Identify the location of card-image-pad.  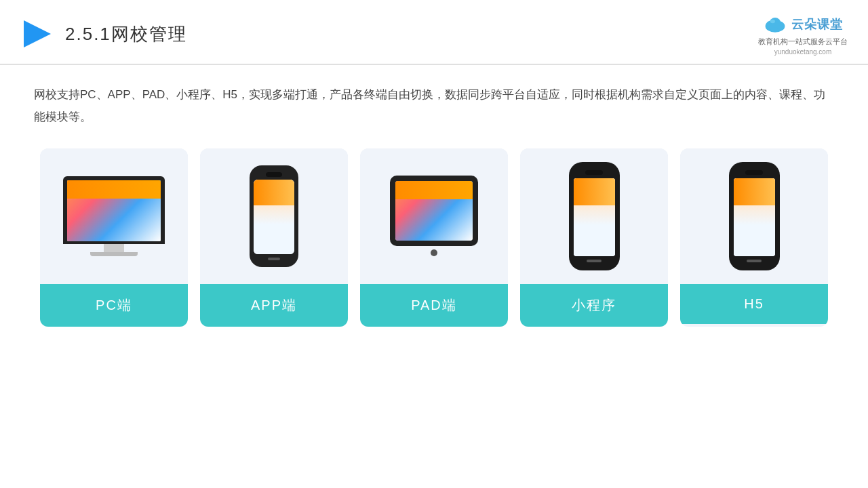
(434, 216).